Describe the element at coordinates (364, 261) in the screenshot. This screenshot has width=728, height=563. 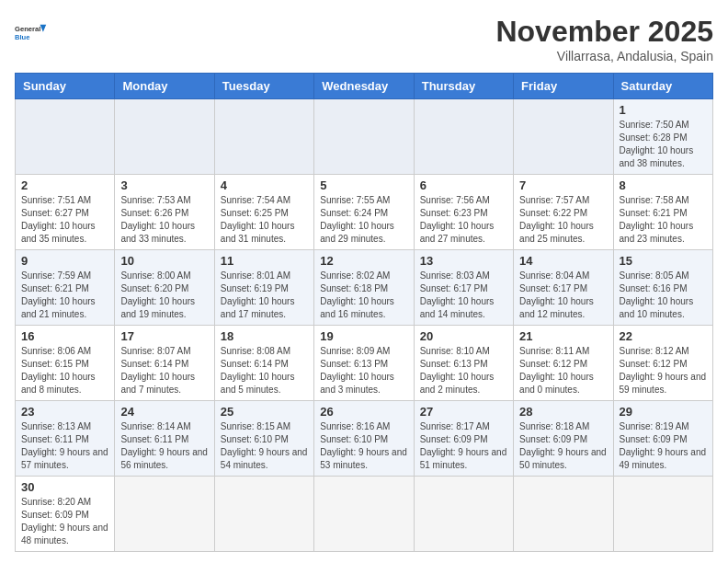
I see `day-number: 12` at that location.